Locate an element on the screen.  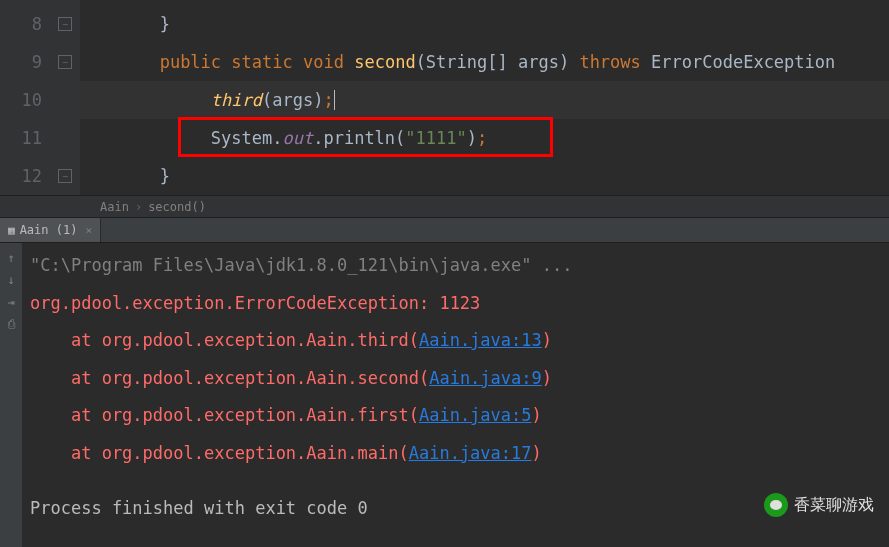
source-link: Aain.java:5 is located at coordinates (476, 415).